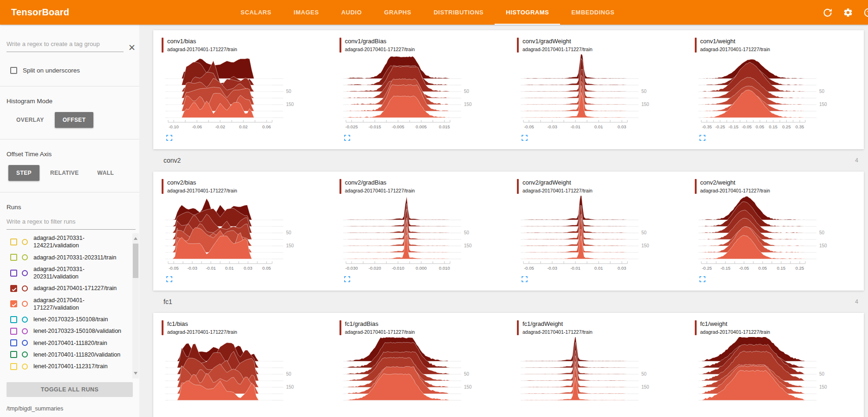 This screenshot has width=868, height=417. What do you see at coordinates (242, 369) in the screenshot?
I see `histogram-card: fc1/biasadagrad-20170401-171227/train501…` at bounding box center [242, 369].